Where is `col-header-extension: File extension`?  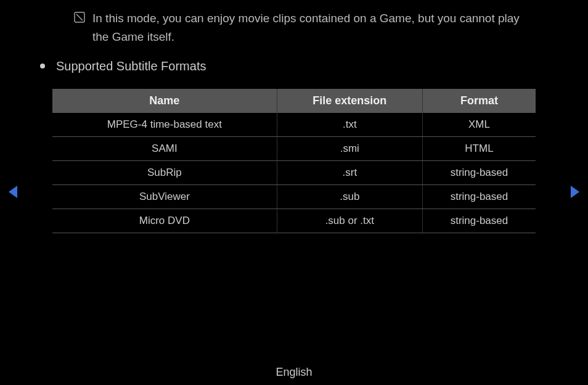 col-header-extension: File extension is located at coordinates (349, 101).